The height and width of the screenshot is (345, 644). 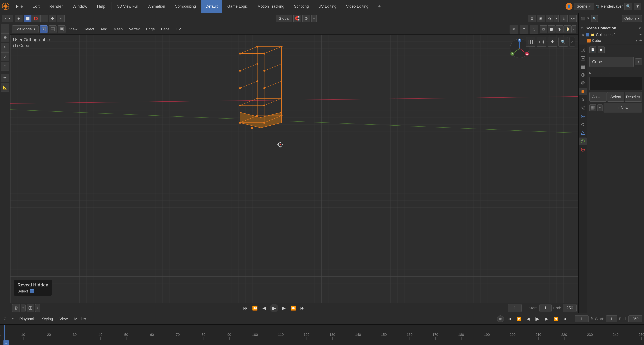 What do you see at coordinates (528, 319) in the screenshot?
I see `tl-prev-step: ◀` at bounding box center [528, 319].